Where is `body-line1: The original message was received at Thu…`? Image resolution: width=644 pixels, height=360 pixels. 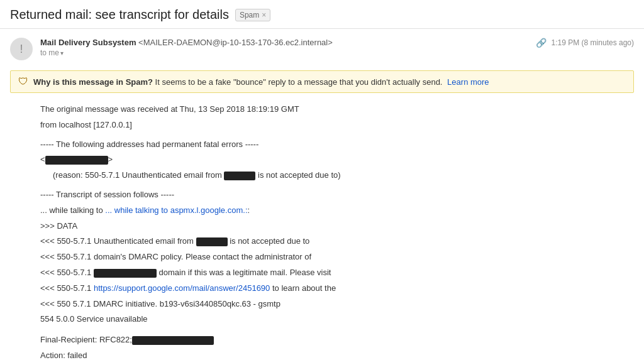 body-line1: The original message was received at Thu… is located at coordinates (337, 109).